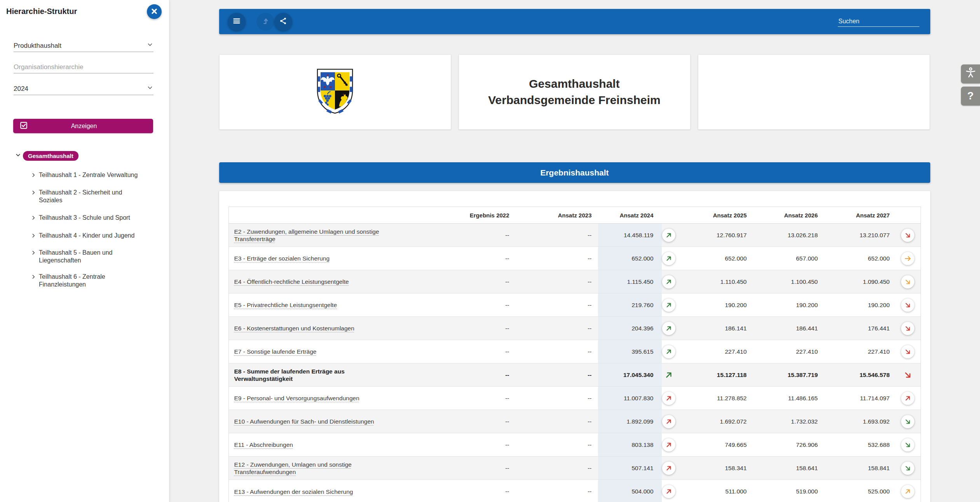  Describe the element at coordinates (971, 96) in the screenshot. I see `help-button: ?` at that location.